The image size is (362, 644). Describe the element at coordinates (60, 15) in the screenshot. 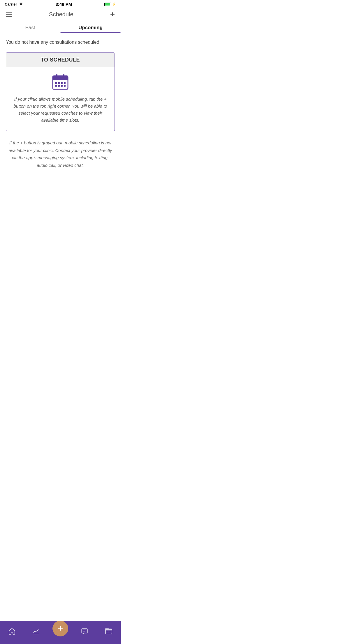

I see `app-header: Schedule +` at that location.